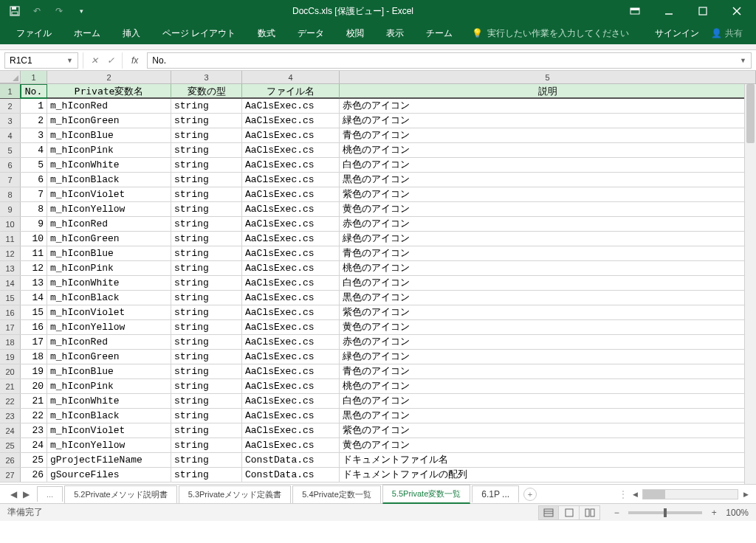 The width and height of the screenshot is (756, 543). What do you see at coordinates (34, 460) in the screenshot?
I see `cell-no: 25` at bounding box center [34, 460].